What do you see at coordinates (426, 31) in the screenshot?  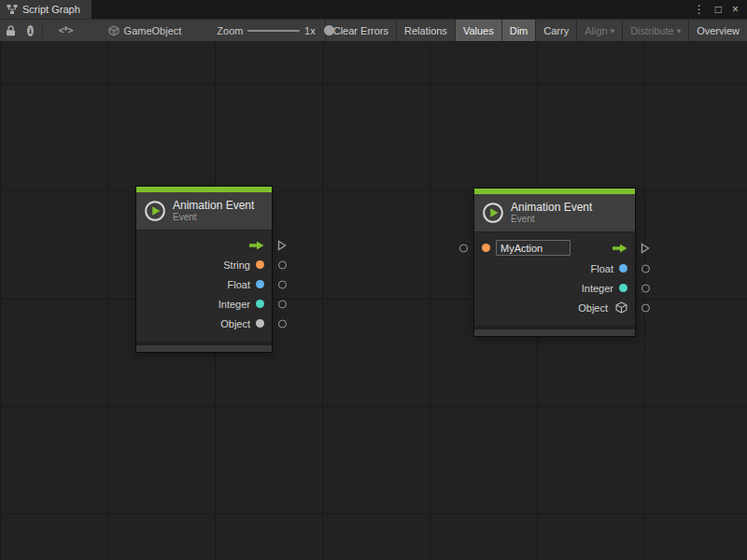 I see `relations-label: Relations` at bounding box center [426, 31].